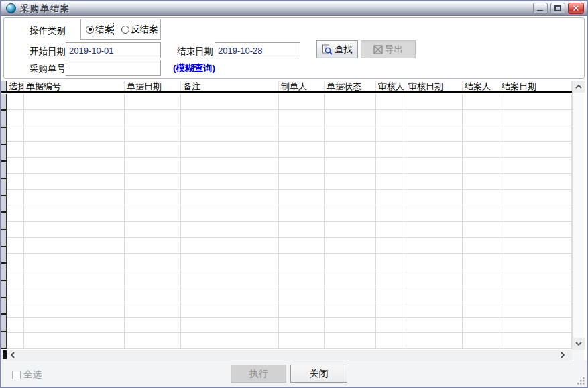 The image size is (588, 388). What do you see at coordinates (74, 86) in the screenshot?
I see `column-header-1: 单据编号` at bounding box center [74, 86].